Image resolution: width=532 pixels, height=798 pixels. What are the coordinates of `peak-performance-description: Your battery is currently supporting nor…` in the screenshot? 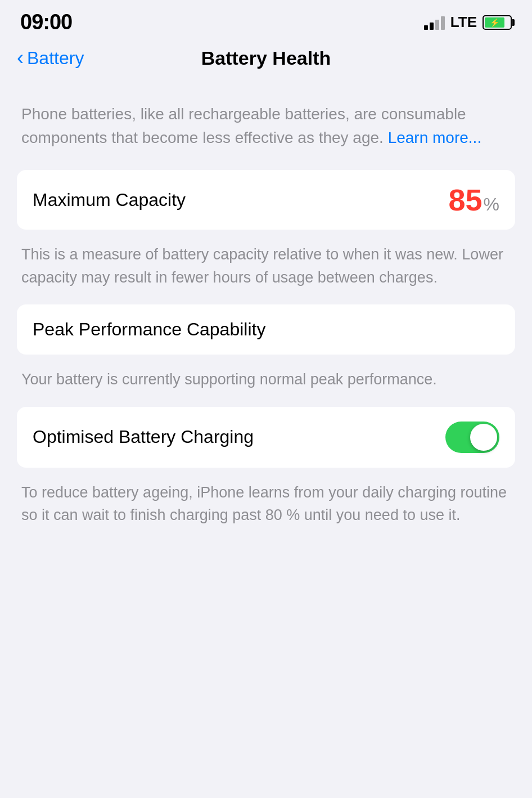 It's located at (266, 384).